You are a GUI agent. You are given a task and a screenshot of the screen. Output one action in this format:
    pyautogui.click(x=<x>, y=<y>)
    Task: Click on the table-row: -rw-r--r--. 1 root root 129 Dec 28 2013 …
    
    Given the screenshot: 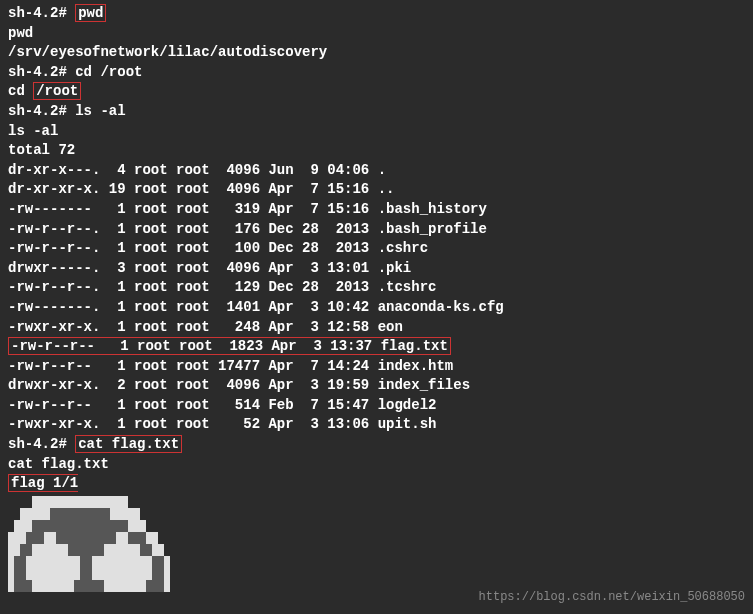 What is the action you would take?
    pyautogui.click(x=376, y=288)
    